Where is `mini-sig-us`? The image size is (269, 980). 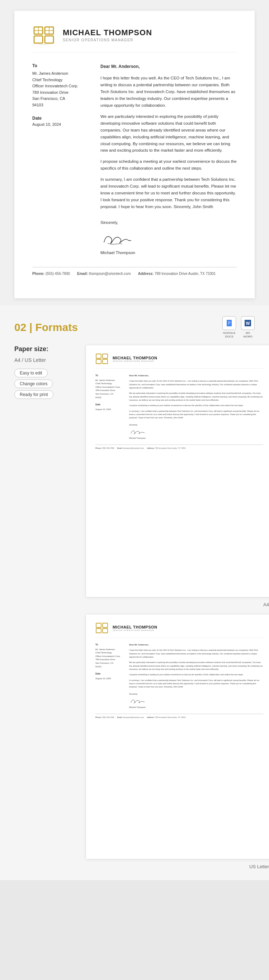
mini-sig-us is located at coordinates (196, 701).